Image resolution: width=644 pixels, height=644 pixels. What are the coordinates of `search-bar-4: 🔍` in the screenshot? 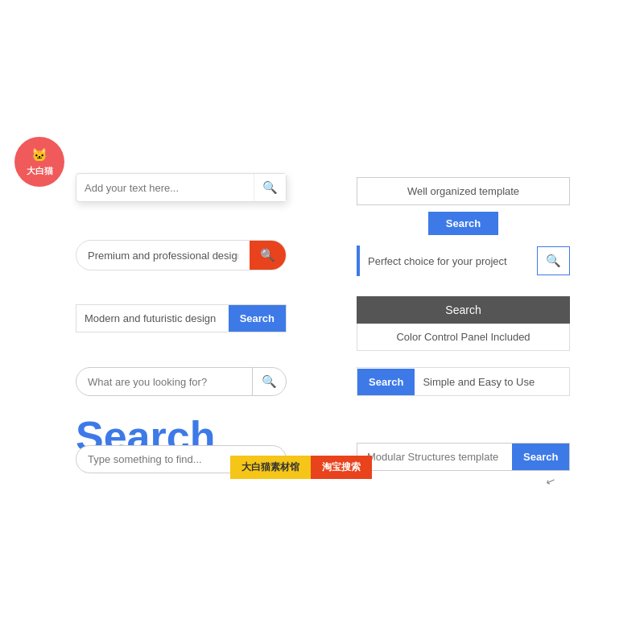 It's located at (181, 382).